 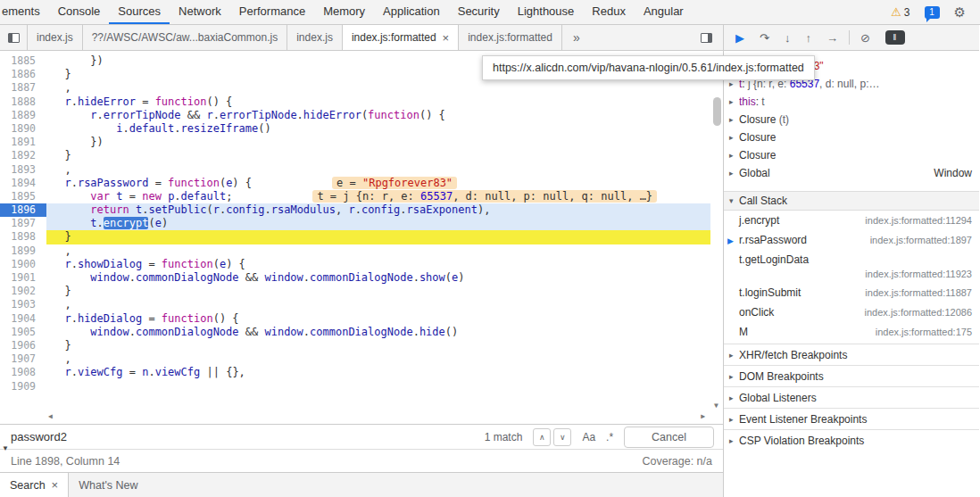 What do you see at coordinates (851, 266) in the screenshot?
I see `call-stack-frame: t.getLoginDataindex.js:formatted:11923` at bounding box center [851, 266].